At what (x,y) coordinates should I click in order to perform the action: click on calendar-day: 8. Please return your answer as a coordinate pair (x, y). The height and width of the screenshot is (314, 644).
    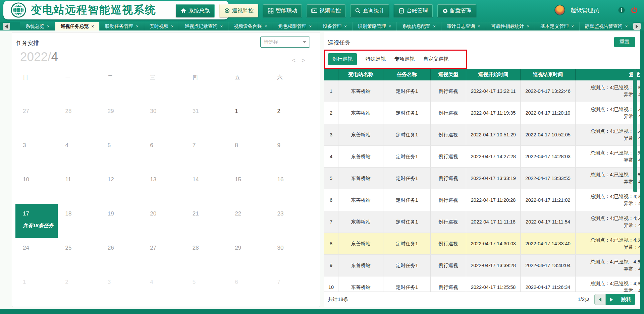
    Looking at the image, I should click on (249, 152).